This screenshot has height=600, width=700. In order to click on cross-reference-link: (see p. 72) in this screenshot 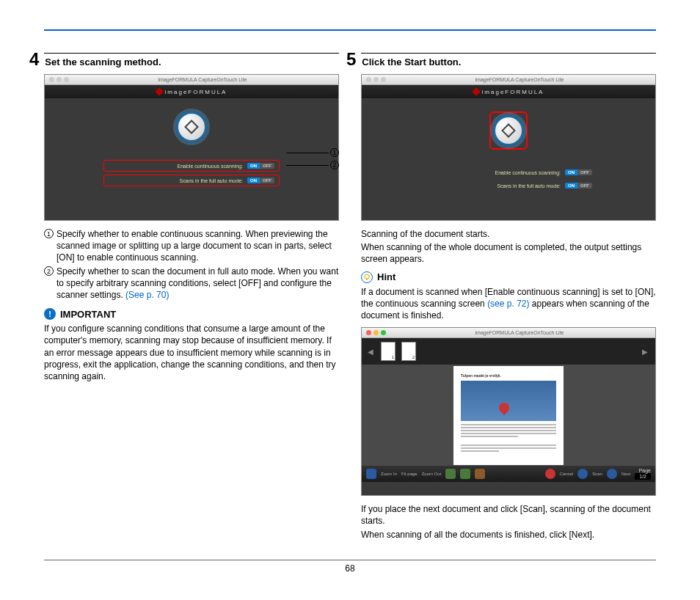, I will do `click(508, 304)`.